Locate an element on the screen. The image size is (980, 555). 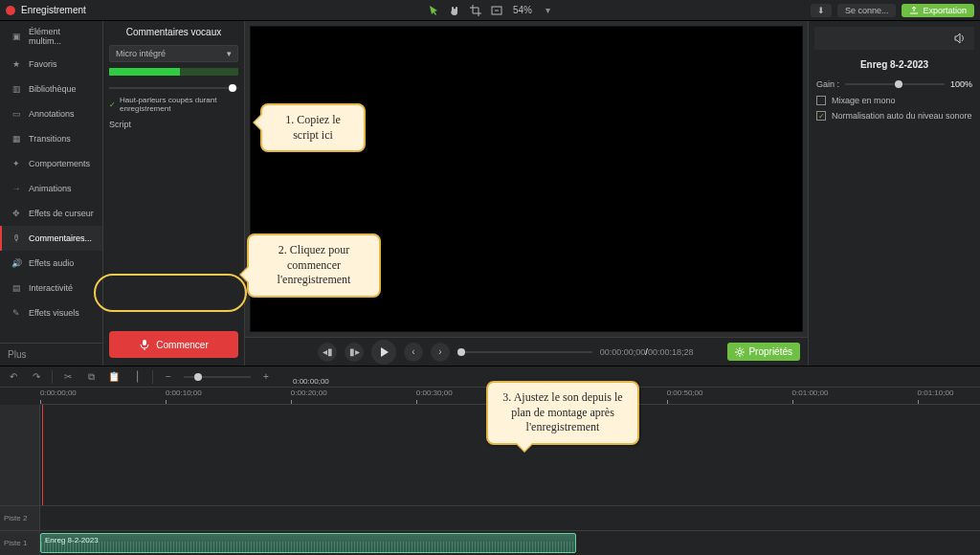
start-record-button: Commencer is located at coordinates (174, 344).